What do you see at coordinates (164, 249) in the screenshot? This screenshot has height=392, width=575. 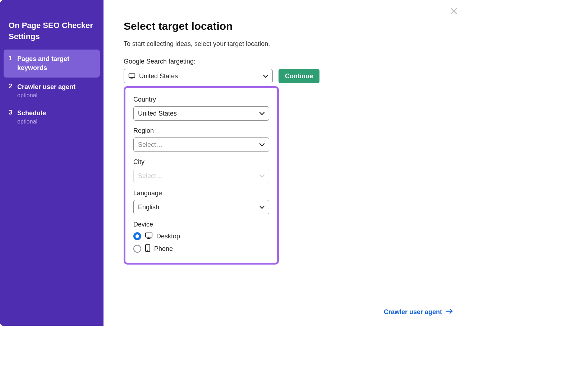 I see `device-phone-label: Phone` at bounding box center [164, 249].